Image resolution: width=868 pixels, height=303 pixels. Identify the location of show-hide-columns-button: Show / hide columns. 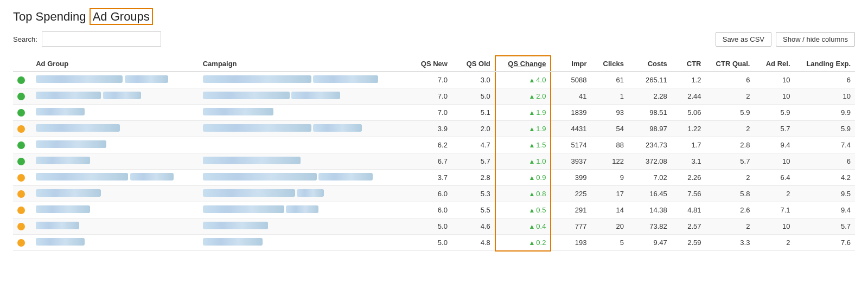
(815, 39).